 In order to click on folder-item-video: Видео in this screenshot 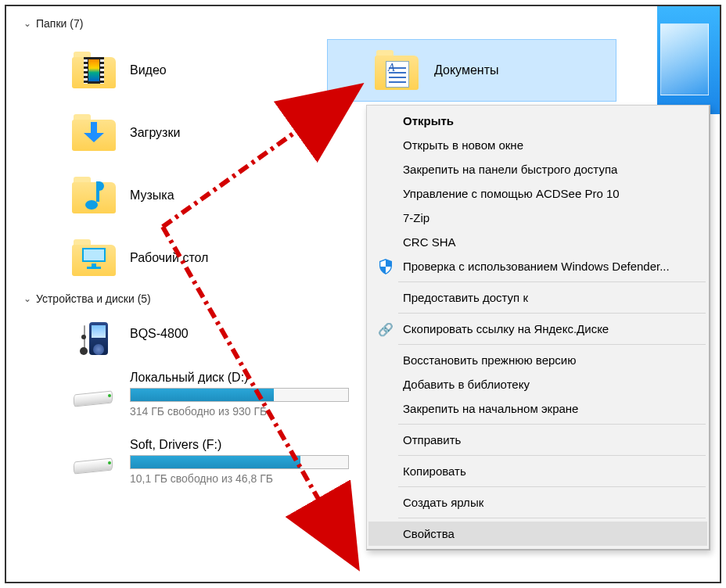, I will do `click(174, 70)`.